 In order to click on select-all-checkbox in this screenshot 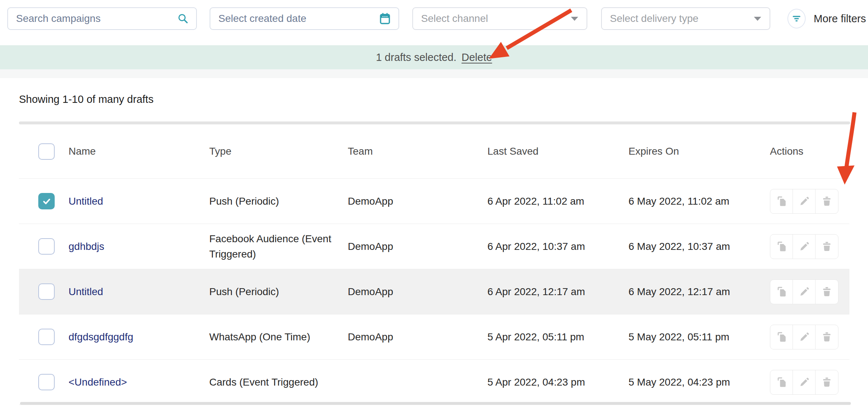, I will do `click(47, 152)`.